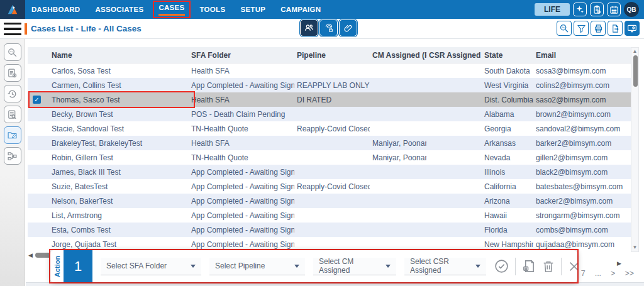  What do you see at coordinates (242, 114) in the screenshot?
I see `cell-sfa-folder: POS - Death Claim Pending` at bounding box center [242, 114].